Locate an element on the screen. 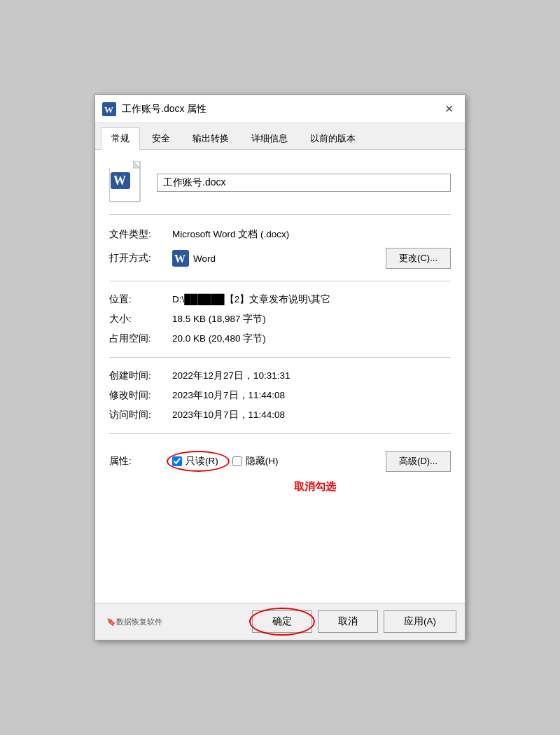  file-info-section: 文件类型: Microsoft Word 文档 (.docx) 打开方式: W … is located at coordinates (280, 253).